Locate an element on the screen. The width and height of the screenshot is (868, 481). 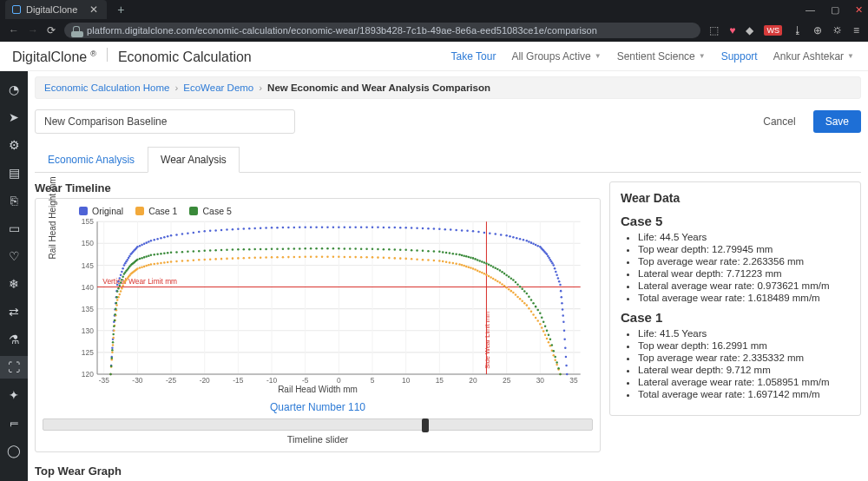
metric-item: Lateral wear depth: 7.71223 mm is located at coordinates (744, 273).